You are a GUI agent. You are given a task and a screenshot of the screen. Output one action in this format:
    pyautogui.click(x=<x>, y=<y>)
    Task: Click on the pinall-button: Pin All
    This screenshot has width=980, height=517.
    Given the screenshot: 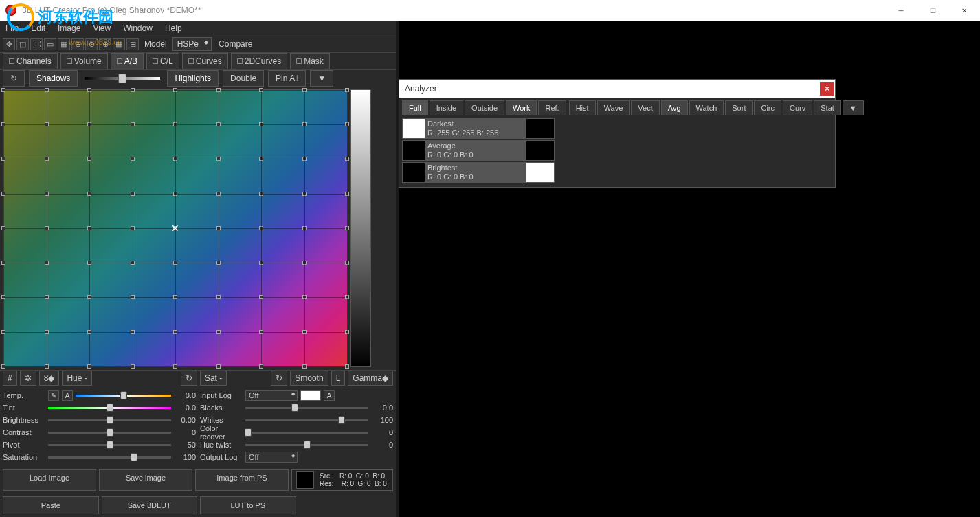 What is the action you would take?
    pyautogui.click(x=287, y=78)
    